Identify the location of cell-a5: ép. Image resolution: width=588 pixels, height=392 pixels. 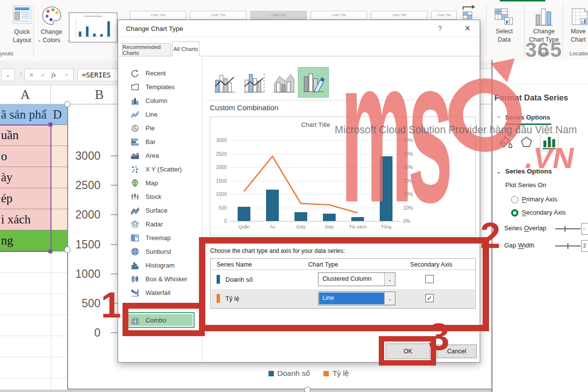
(25, 199).